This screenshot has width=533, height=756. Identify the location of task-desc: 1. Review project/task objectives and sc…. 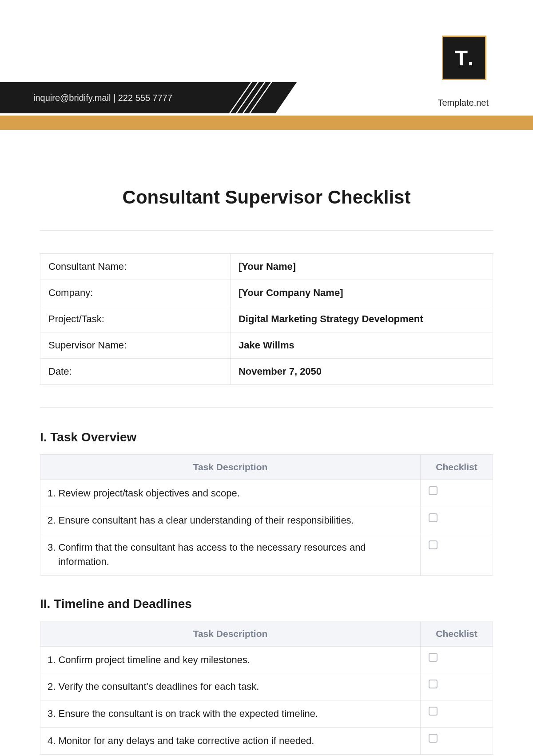
(231, 493).